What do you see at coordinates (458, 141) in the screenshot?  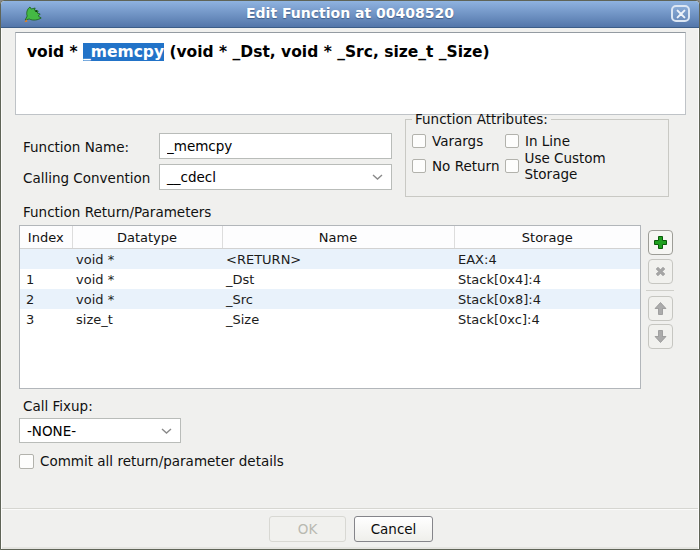 I see `checkbox-varargs: Varargs` at bounding box center [458, 141].